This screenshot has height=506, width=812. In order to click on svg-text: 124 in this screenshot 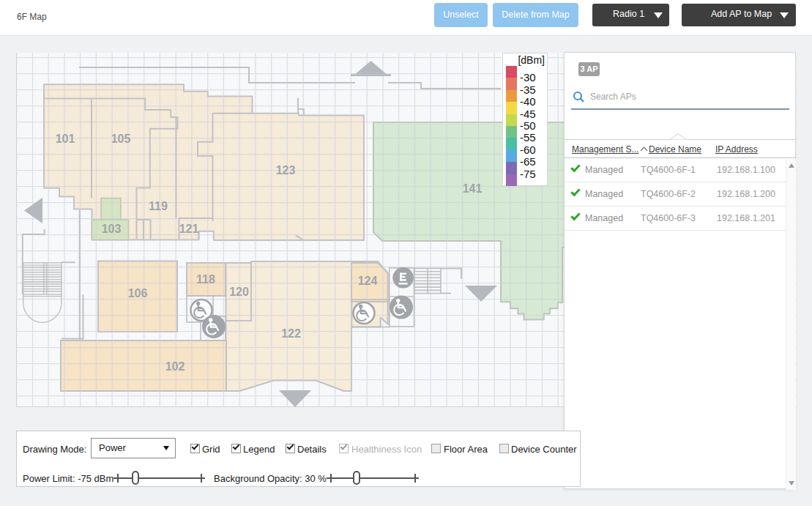, I will do `click(368, 281)`.